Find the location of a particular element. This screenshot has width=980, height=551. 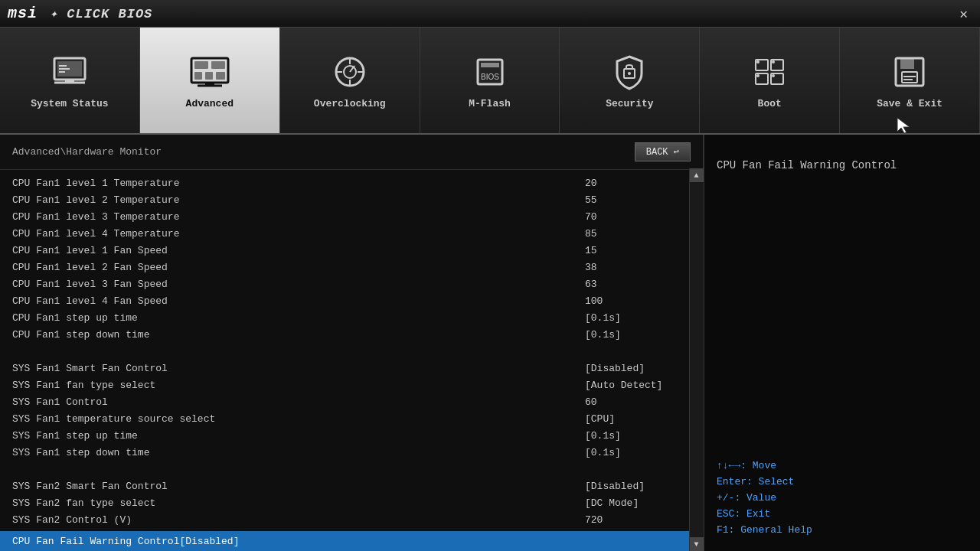

highlighted-setting-name: CPU Fan Fail Warning Control is located at coordinates (96, 542).